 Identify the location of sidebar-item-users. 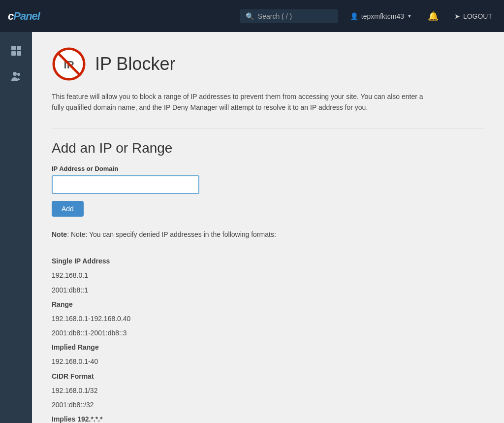
(16, 76).